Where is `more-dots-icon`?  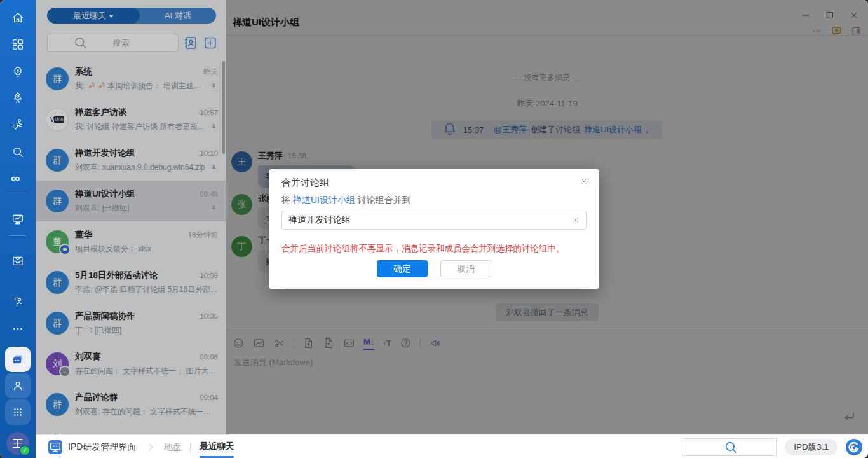 more-dots-icon is located at coordinates (18, 329).